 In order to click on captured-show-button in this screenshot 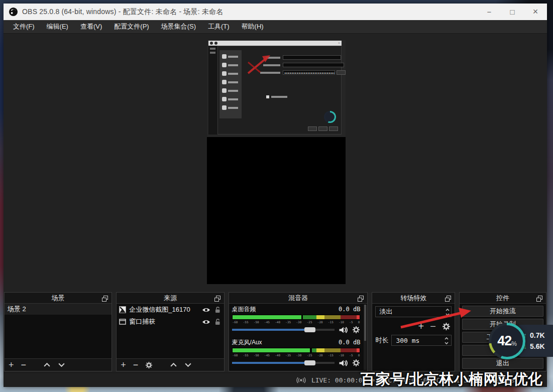, I will do `click(341, 72)`.